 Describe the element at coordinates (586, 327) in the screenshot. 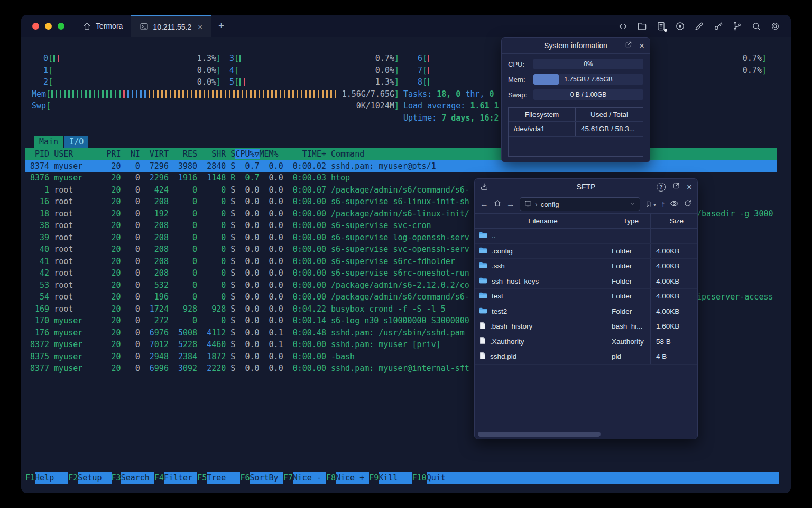

I see `file-row: .bash_historybash_hi...1.60KB` at that location.